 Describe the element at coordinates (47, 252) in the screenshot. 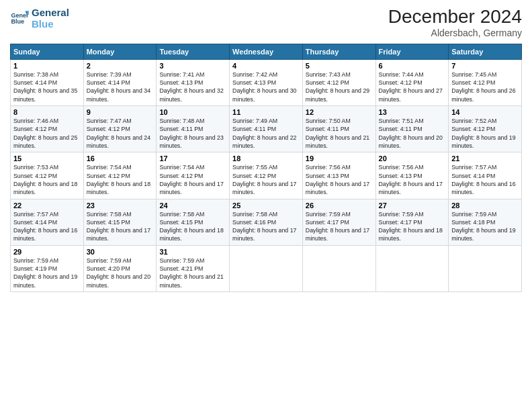

I see `day-number: 29` at that location.